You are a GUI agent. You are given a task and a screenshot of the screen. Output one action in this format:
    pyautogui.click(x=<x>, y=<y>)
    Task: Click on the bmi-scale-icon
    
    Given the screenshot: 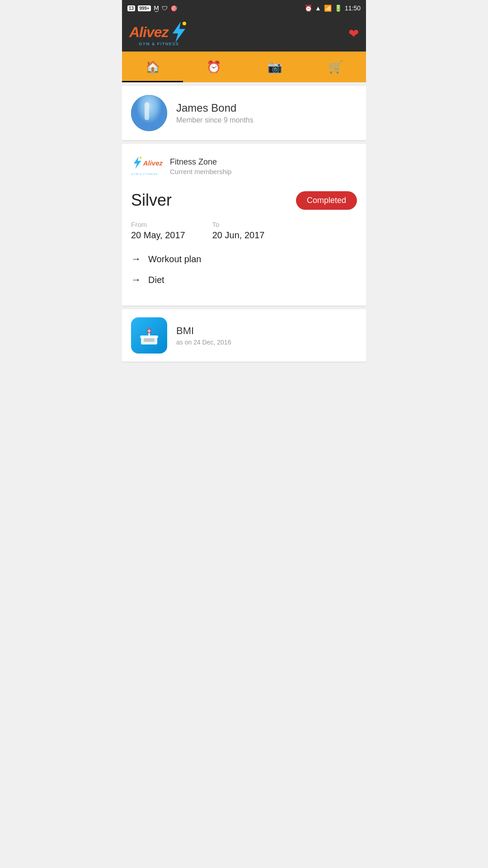 What is the action you would take?
    pyautogui.click(x=149, y=335)
    